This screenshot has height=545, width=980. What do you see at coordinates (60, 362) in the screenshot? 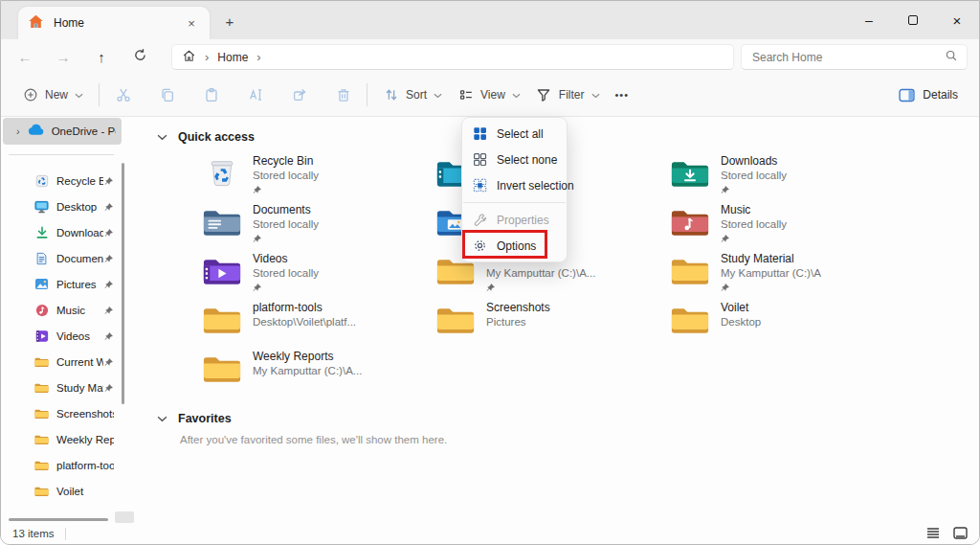
I see `sidebar-item-current-work: Current Work` at bounding box center [60, 362].